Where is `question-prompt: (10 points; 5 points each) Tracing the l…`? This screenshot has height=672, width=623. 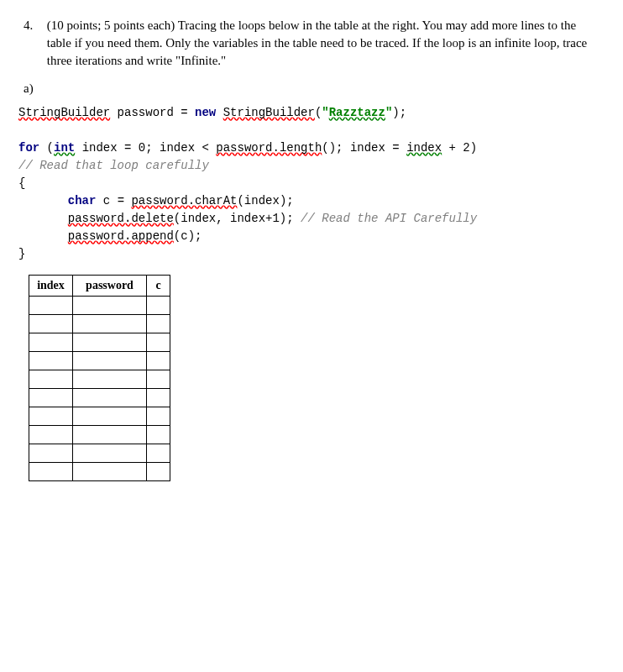 question-prompt: (10 points; 5 points each) Tracing the l… is located at coordinates (322, 44).